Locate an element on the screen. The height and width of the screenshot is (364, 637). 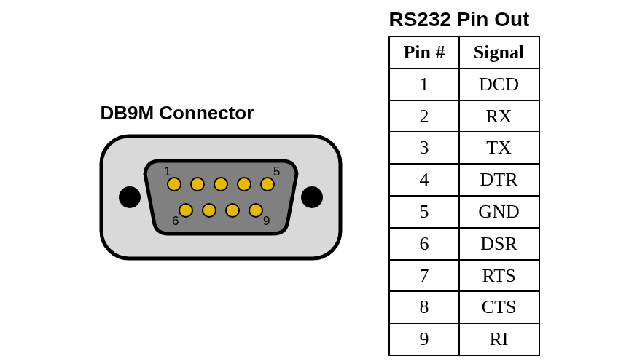
cell-signal: CTS is located at coordinates (499, 307).